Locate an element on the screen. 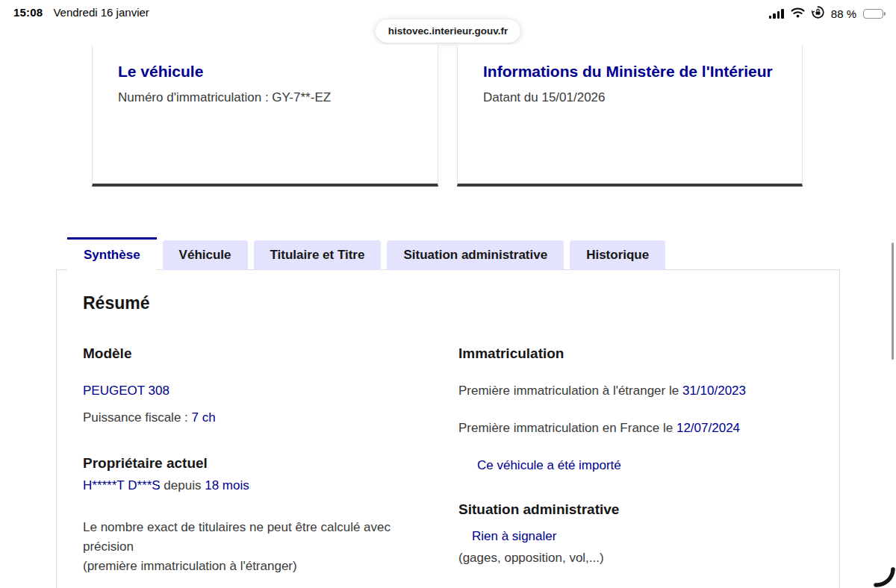  owner-count-note-line2: (première immatriculation à l'étranger) is located at coordinates (262, 566).